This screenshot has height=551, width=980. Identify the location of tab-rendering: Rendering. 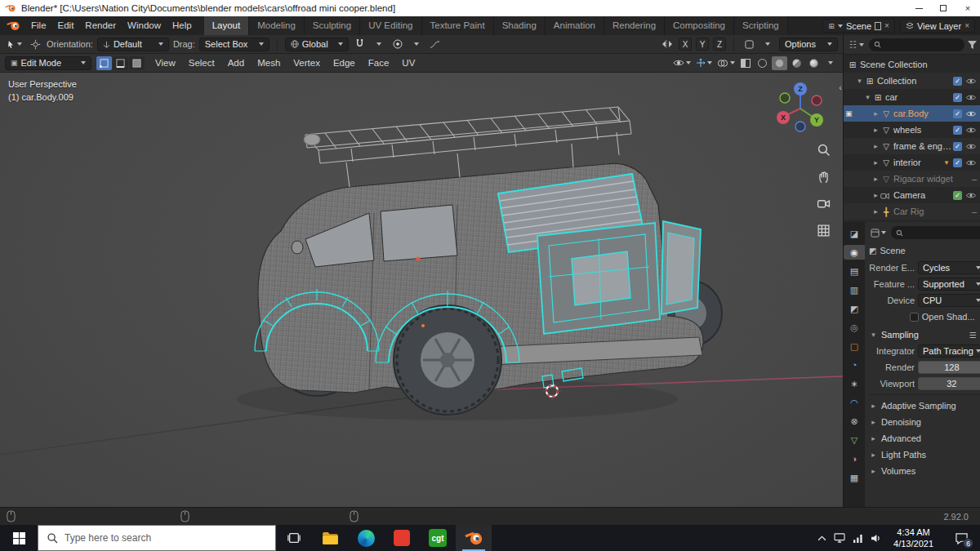
(635, 26).